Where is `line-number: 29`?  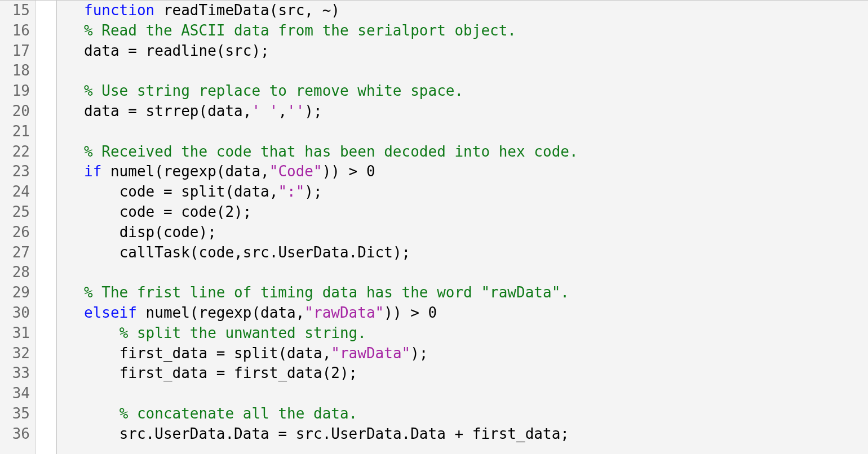
line-number: 29 is located at coordinates (15, 293).